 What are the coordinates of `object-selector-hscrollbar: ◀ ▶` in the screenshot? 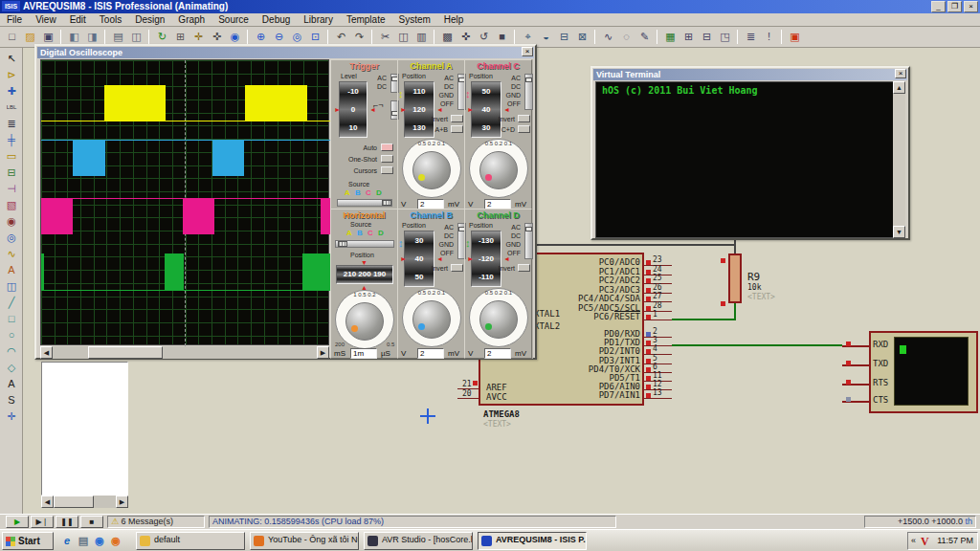 It's located at (84, 501).